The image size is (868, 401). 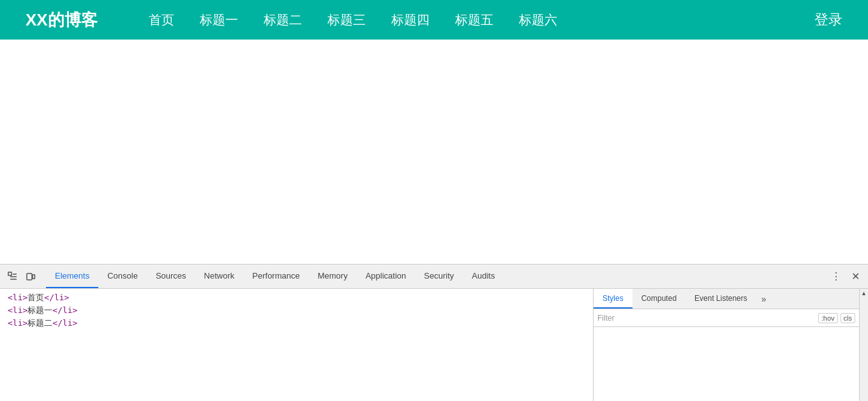 I want to click on filter-cls-option: cls, so click(x=848, y=318).